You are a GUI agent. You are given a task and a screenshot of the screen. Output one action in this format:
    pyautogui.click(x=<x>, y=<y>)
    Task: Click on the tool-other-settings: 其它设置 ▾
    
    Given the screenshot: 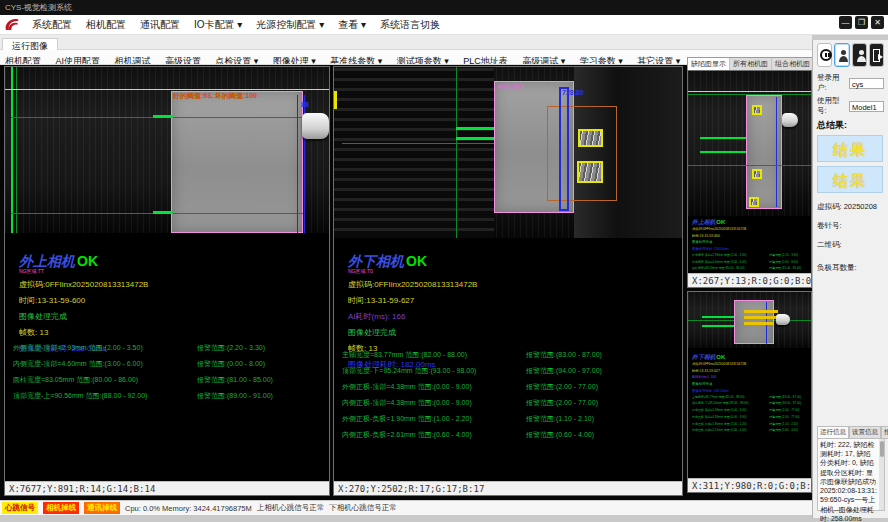 What is the action you would take?
    pyautogui.click(x=658, y=60)
    